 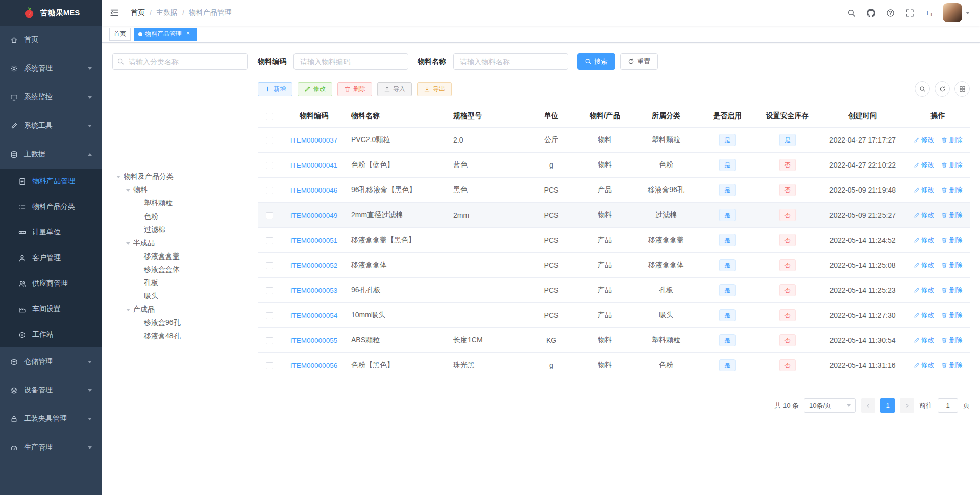 I want to click on user-menu, so click(x=957, y=13).